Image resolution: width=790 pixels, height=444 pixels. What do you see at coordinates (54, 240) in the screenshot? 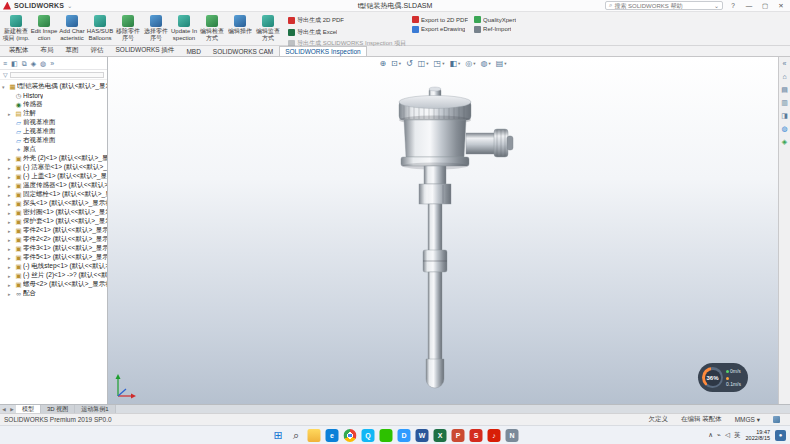
I see `tree-item: ▸▣零件2<2> (默认<<默认>_显示状态-1>)` at bounding box center [54, 240].